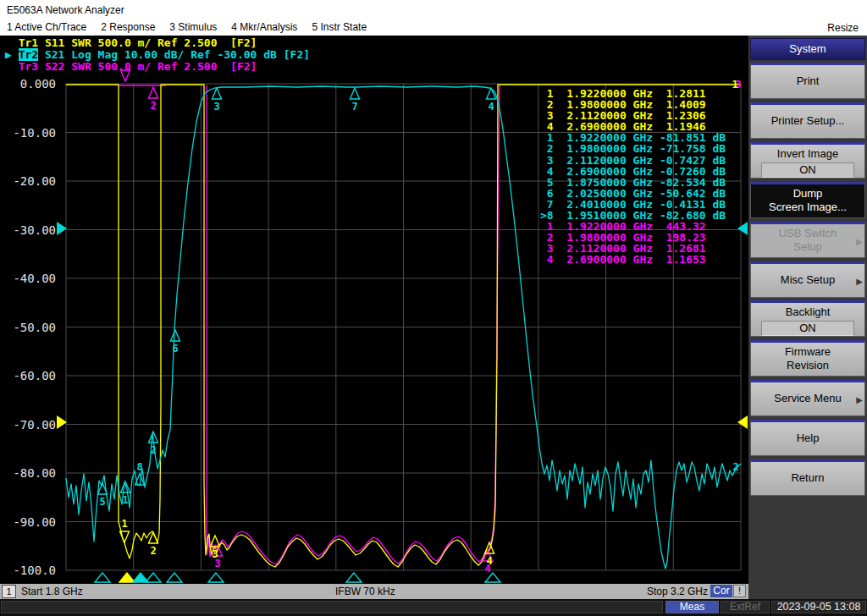 This screenshot has height=616, width=867. What do you see at coordinates (633, 161) in the screenshot?
I see `marker-table-row: 3 2.1120000 GHz -0.7427 dB` at bounding box center [633, 161].